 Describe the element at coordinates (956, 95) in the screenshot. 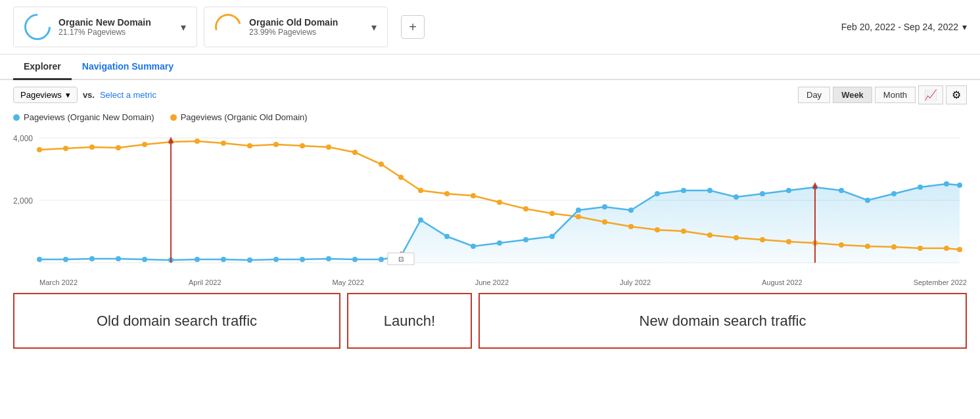

I see `scatter-chart-button: ⚙` at that location.